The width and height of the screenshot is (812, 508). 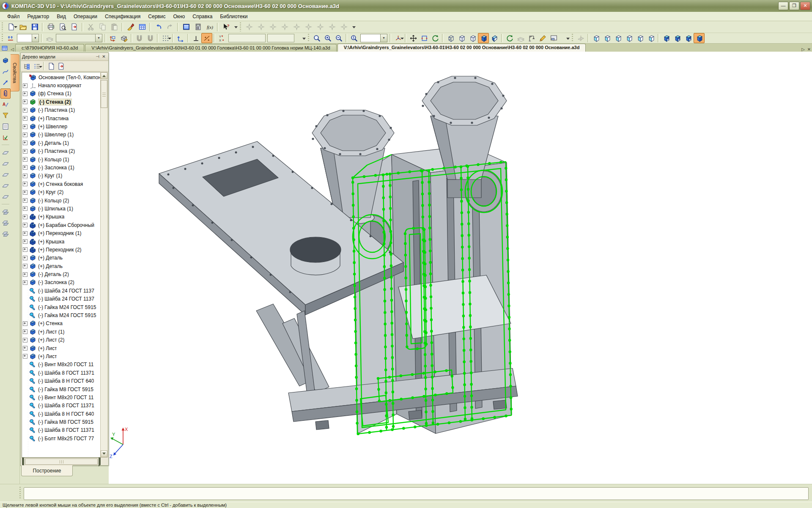 What do you see at coordinates (226, 27) in the screenshot?
I see `context-help-button` at bounding box center [226, 27].